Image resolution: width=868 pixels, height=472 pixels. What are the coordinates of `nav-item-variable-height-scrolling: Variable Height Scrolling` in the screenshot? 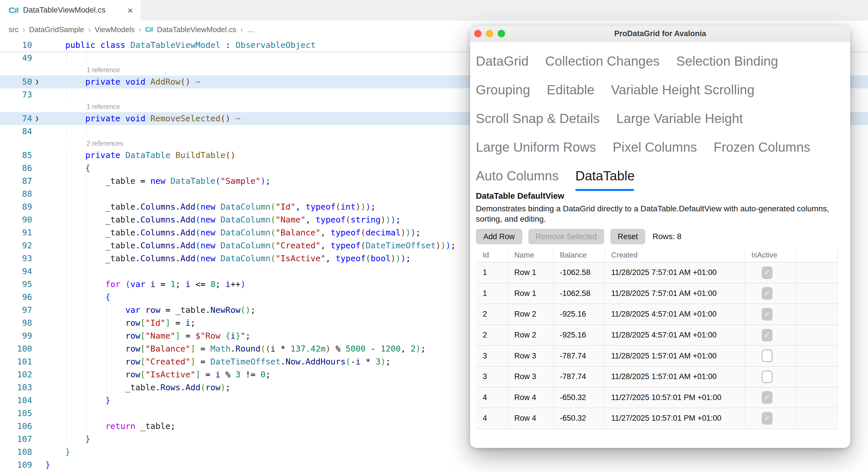 It's located at (683, 90).